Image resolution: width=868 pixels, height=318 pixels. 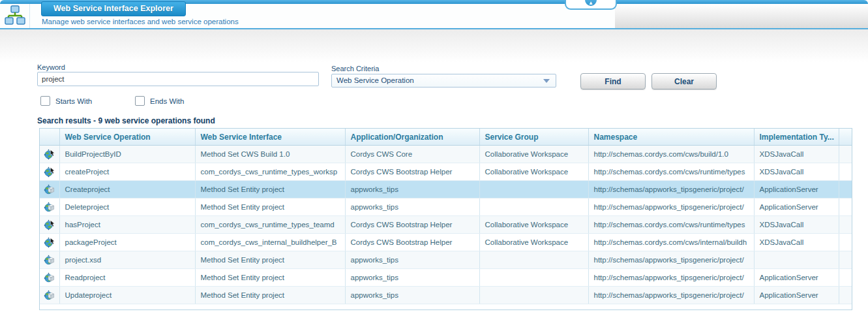 I want to click on column-header-namespace: Namespace, so click(x=671, y=137).